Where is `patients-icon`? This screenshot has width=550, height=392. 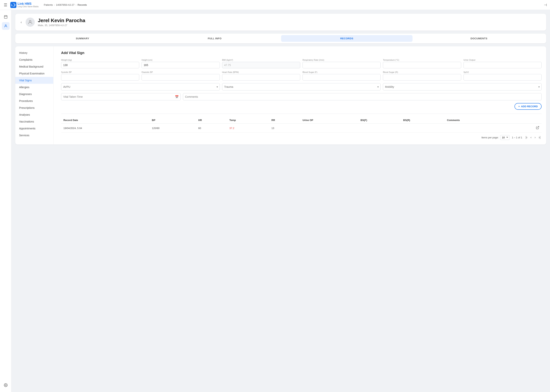 patients-icon is located at coordinates (6, 26).